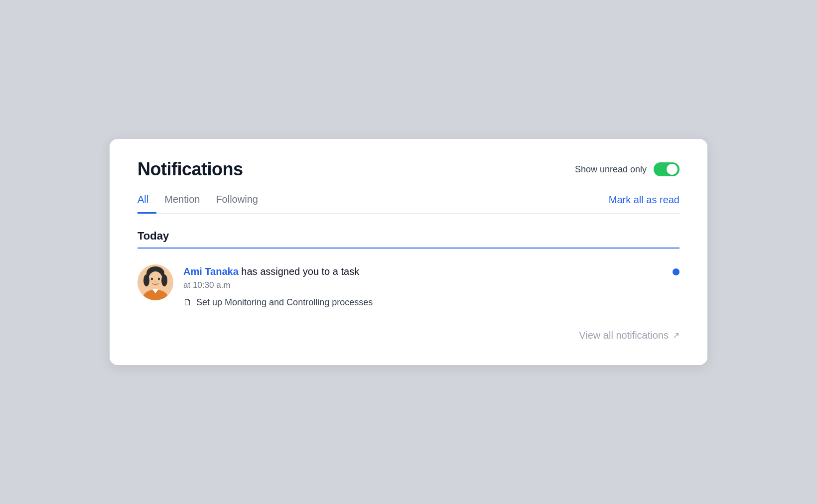 The width and height of the screenshot is (817, 504). I want to click on section-divider, so click(408, 248).